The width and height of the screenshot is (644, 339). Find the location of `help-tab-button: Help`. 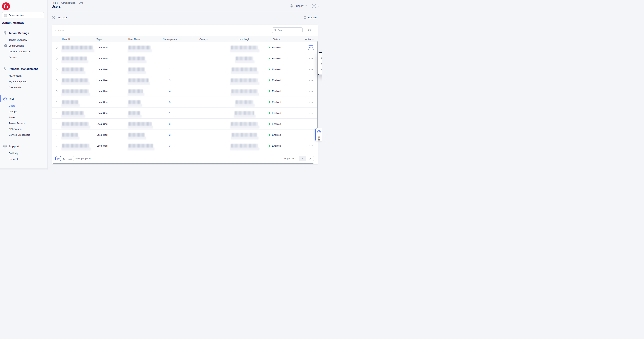

help-tab-button: Help is located at coordinates (318, 135).